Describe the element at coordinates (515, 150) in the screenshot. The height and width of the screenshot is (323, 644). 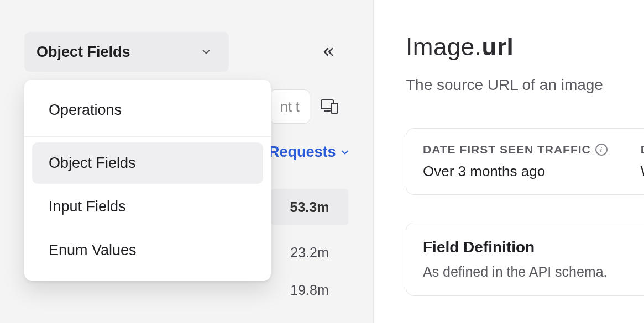
I see `meta-label: DATE FIRST SEEN TRAFFIC i` at that location.